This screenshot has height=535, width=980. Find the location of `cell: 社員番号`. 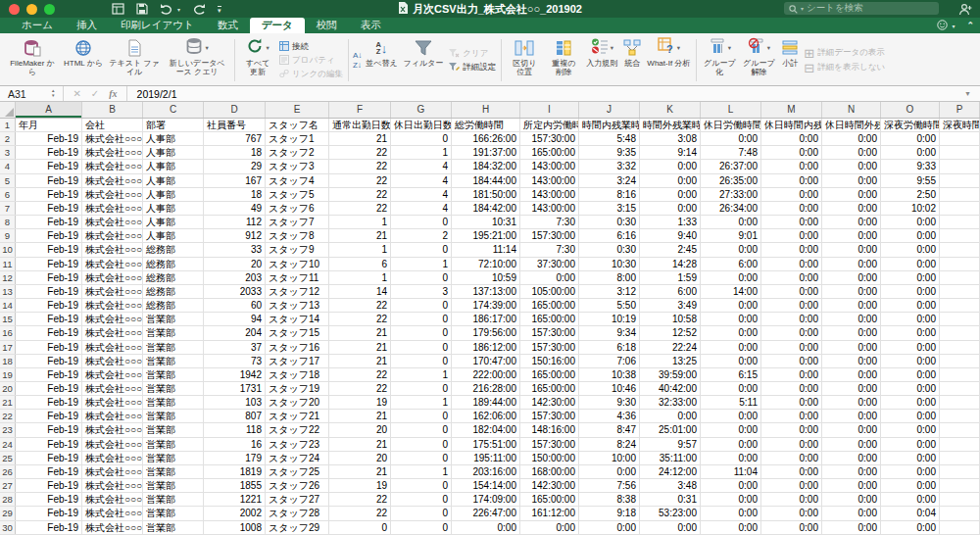

cell: 社員番号 is located at coordinates (235, 125).